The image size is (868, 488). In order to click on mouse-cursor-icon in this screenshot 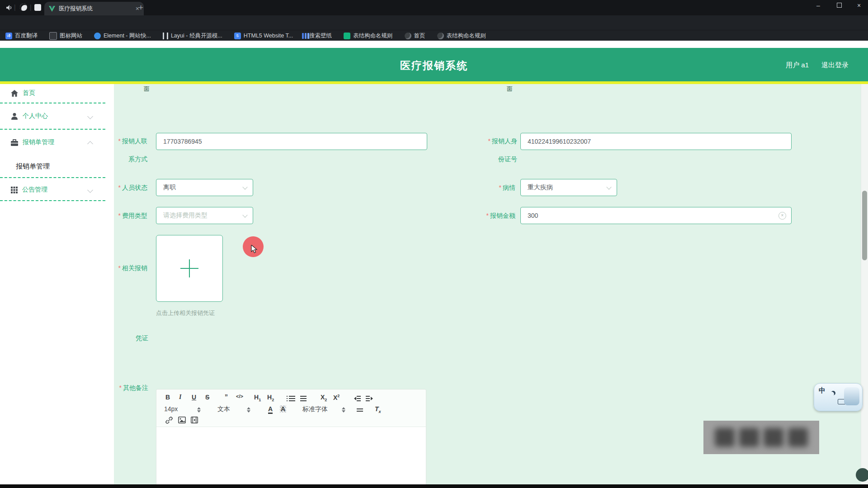, I will do `click(255, 249)`.